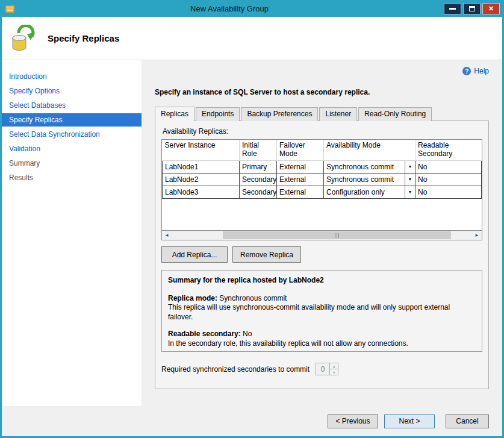 This screenshot has width=504, height=438. What do you see at coordinates (323, 369) in the screenshot?
I see `spinner-value: 0` at bounding box center [323, 369].